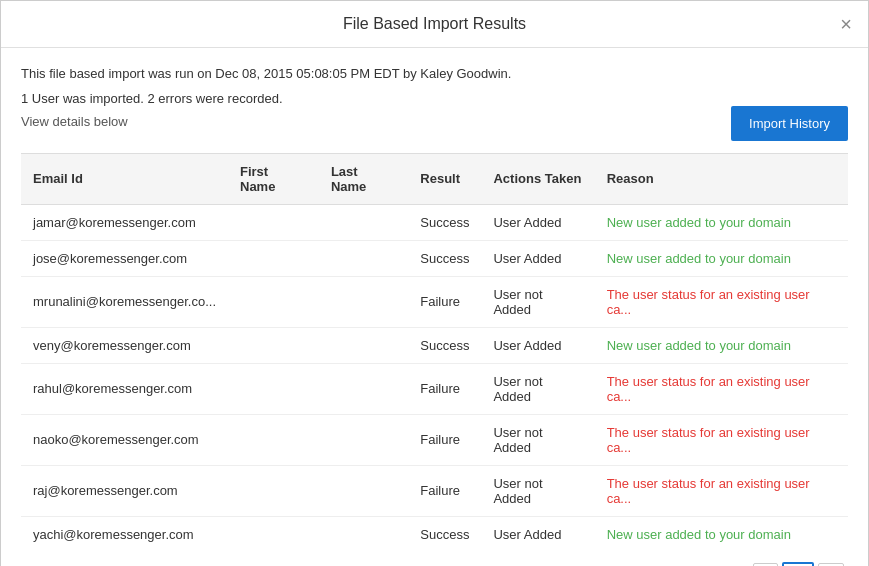 The image size is (869, 566). Describe the element at coordinates (434, 534) in the screenshot. I see `table-row: yachi@koremessenger.com Success User Add…` at that location.